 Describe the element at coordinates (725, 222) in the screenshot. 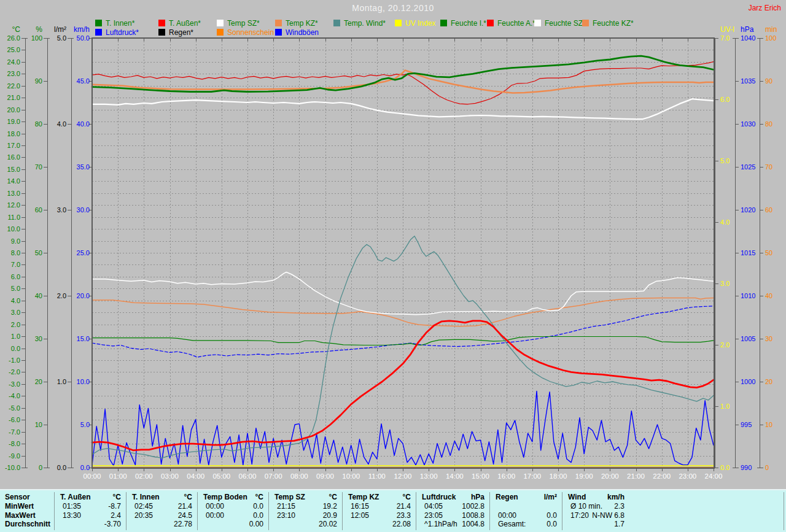

I see `axis-uv-tick-label: 4.0` at that location.